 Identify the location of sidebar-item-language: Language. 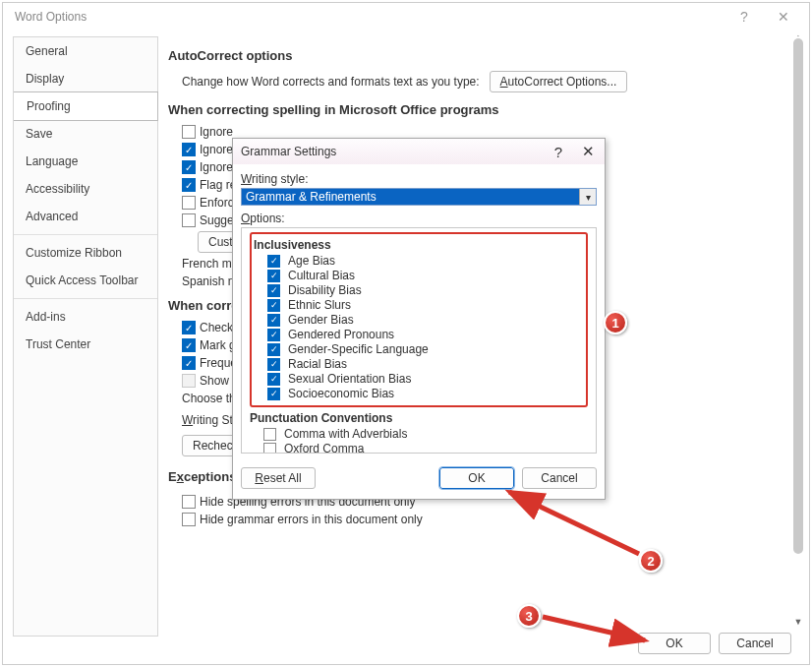
(86, 161).